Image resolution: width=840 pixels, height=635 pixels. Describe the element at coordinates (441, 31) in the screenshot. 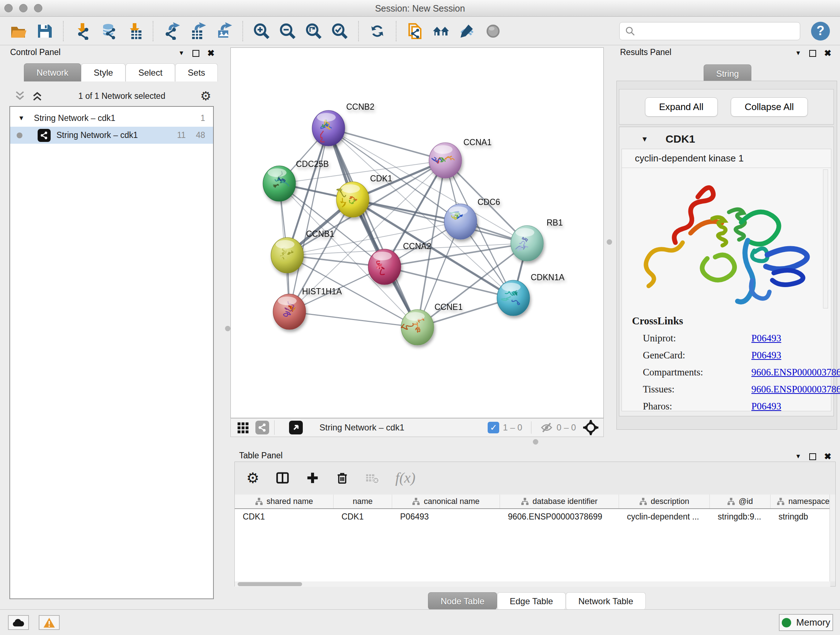

I see `string-home-icon` at that location.